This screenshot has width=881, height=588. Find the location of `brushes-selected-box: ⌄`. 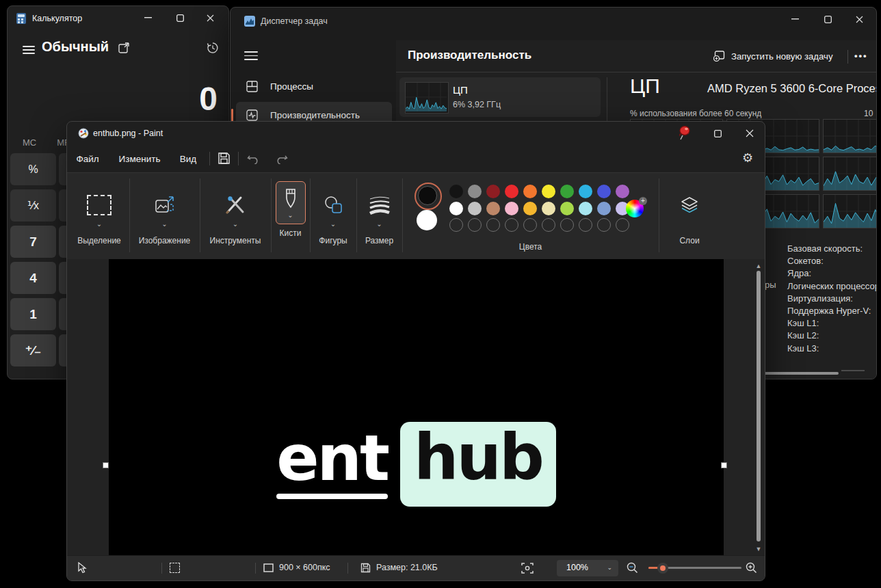

brushes-selected-box: ⌄ is located at coordinates (291, 202).